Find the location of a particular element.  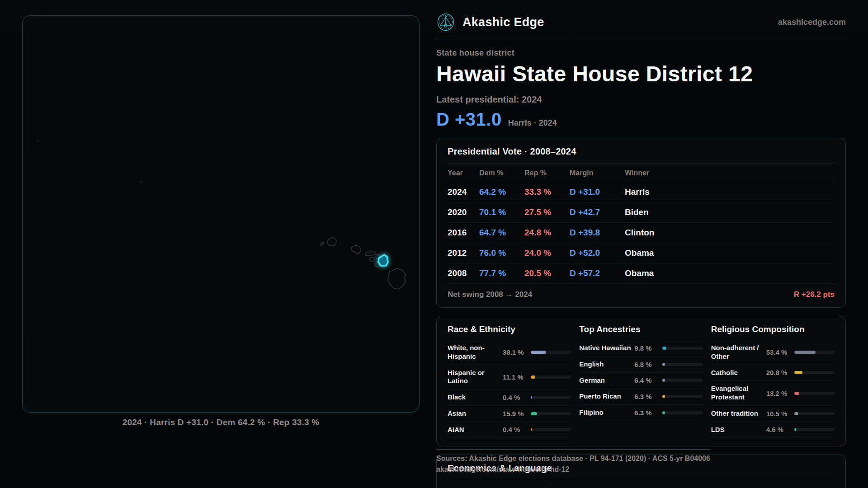

cell-margin: D +57.2 is located at coordinates (597, 273).